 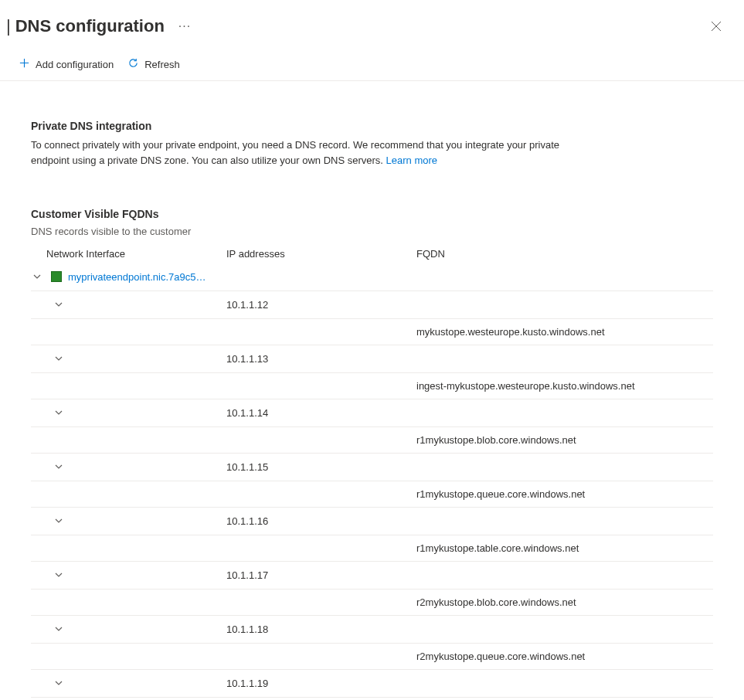 What do you see at coordinates (162, 65) in the screenshot?
I see `refresh-label: Refresh` at bounding box center [162, 65].